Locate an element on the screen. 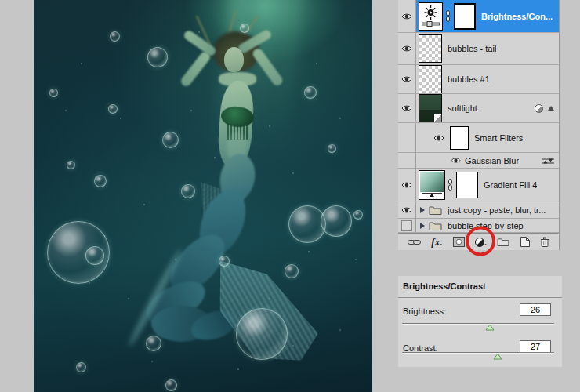 The height and width of the screenshot is (392, 580). delete-layer-button is located at coordinates (545, 241).